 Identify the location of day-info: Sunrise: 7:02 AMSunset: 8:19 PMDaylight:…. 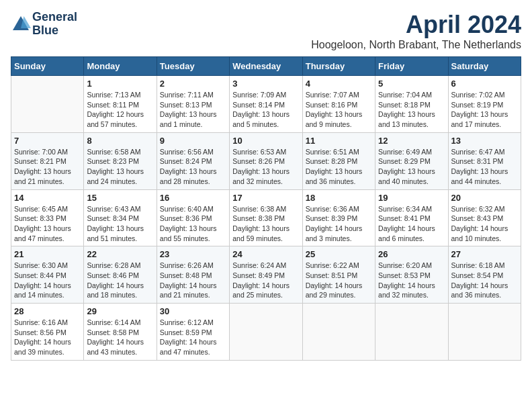
(485, 110).